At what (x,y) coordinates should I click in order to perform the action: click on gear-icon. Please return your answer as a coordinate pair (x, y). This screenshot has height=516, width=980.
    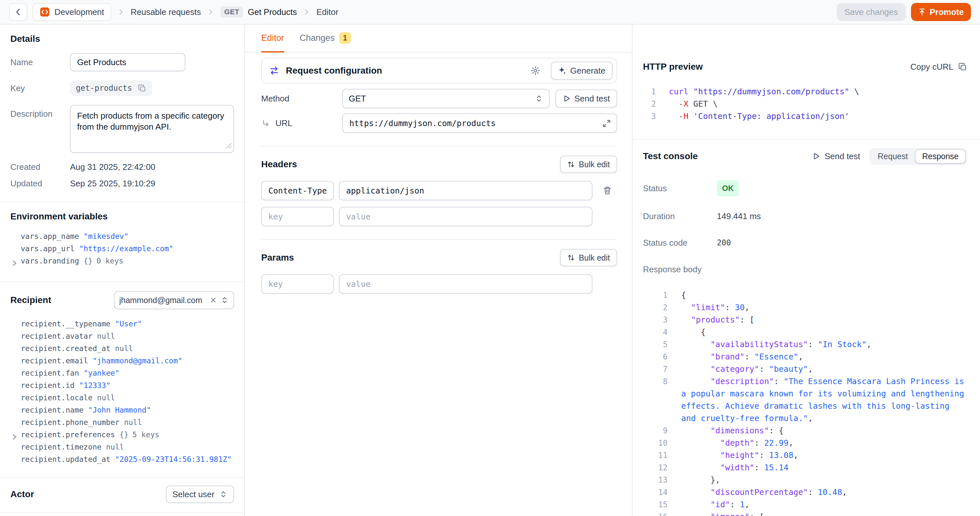
    Looking at the image, I should click on (535, 71).